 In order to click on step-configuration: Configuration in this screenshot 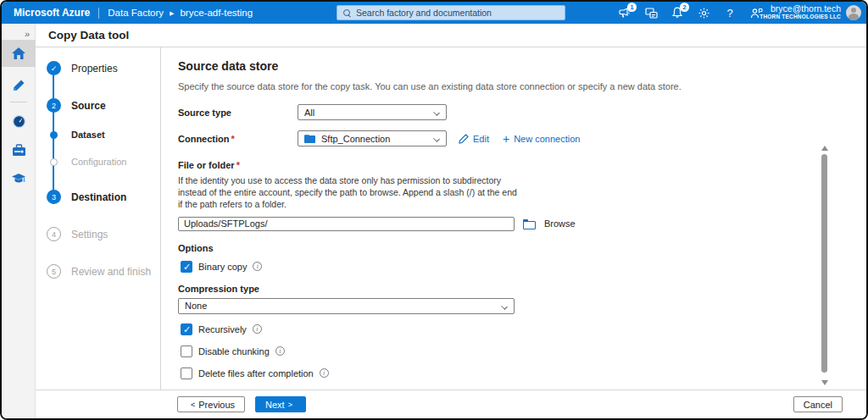, I will do `click(88, 162)`.